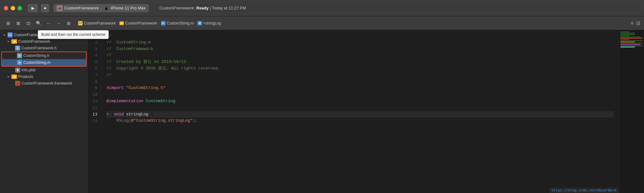 Image resolution: width=644 pixels, height=193 pixels. I want to click on sidebar-label-customstring-m: CustomString.m, so click(37, 63).